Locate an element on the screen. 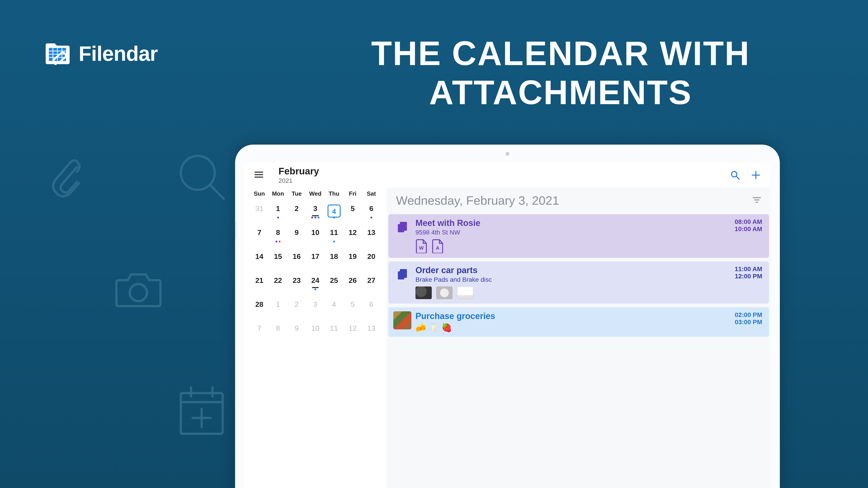 The height and width of the screenshot is (488, 868). event-attachments: WA is located at coordinates (575, 246).